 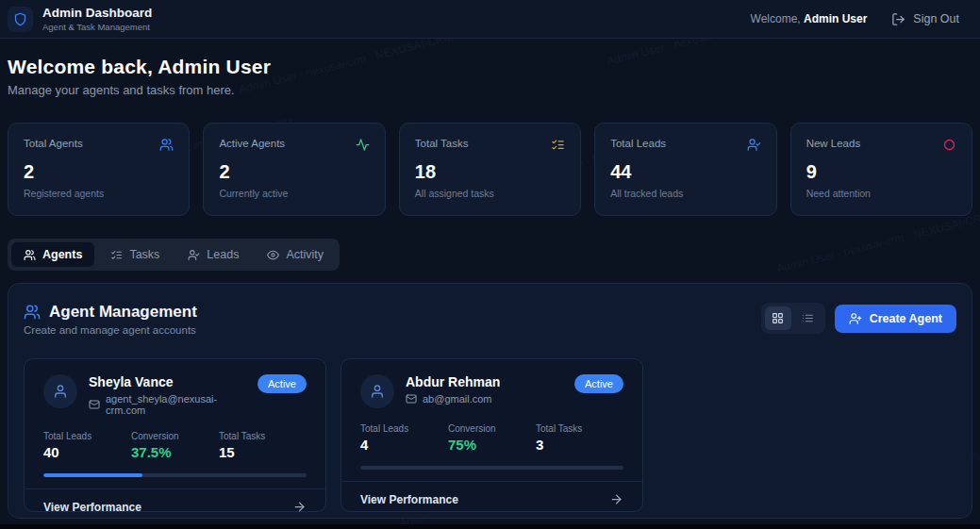 I want to click on user-plus-icon, so click(x=855, y=319).